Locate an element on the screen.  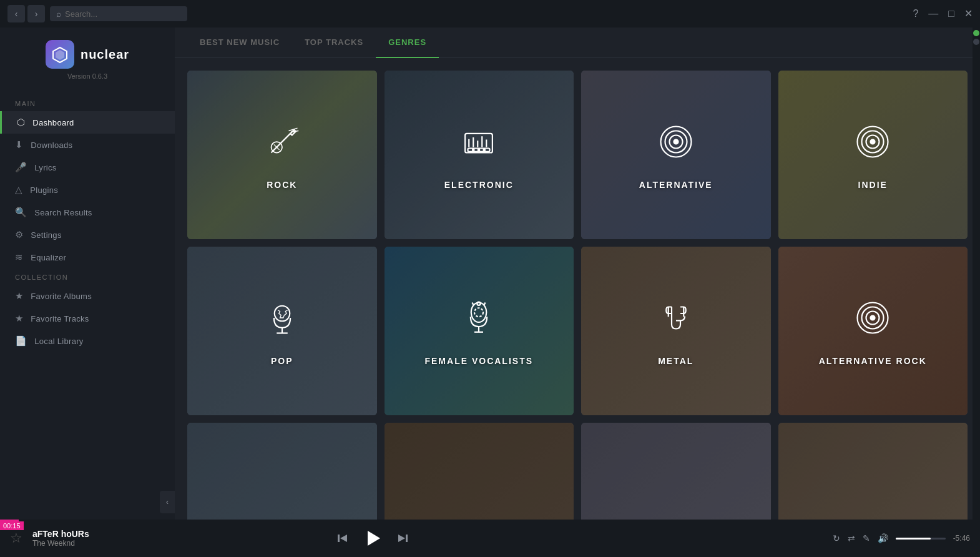
genre-label-alternative-rock: ALTERNATIVE ROCK is located at coordinates (873, 361).